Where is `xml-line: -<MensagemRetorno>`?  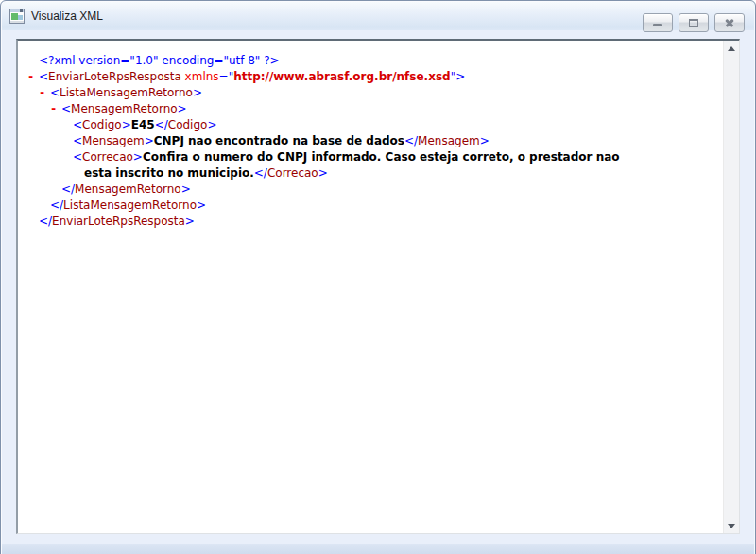
xml-line: -<MensagemRetorno> is located at coordinates (370, 110).